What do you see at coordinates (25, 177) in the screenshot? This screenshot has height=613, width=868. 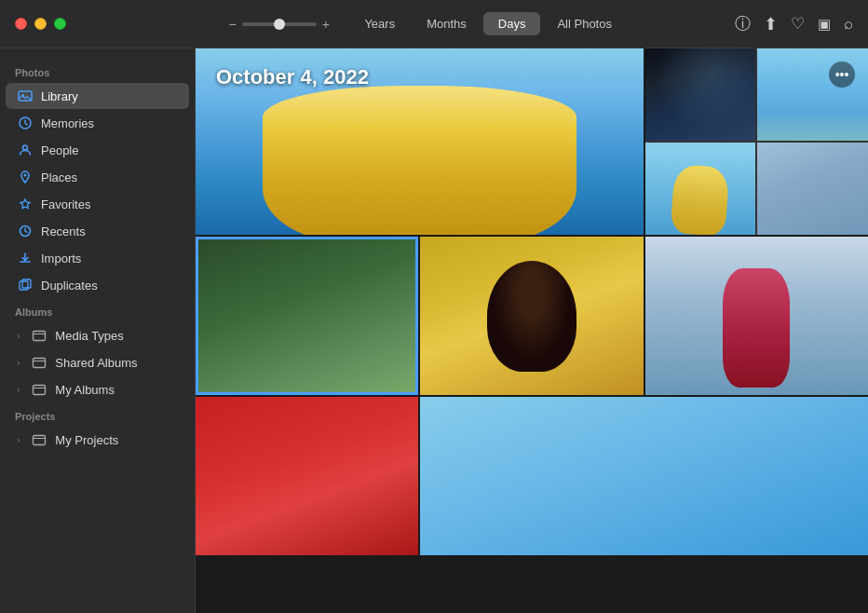 I see `places-icon` at bounding box center [25, 177].